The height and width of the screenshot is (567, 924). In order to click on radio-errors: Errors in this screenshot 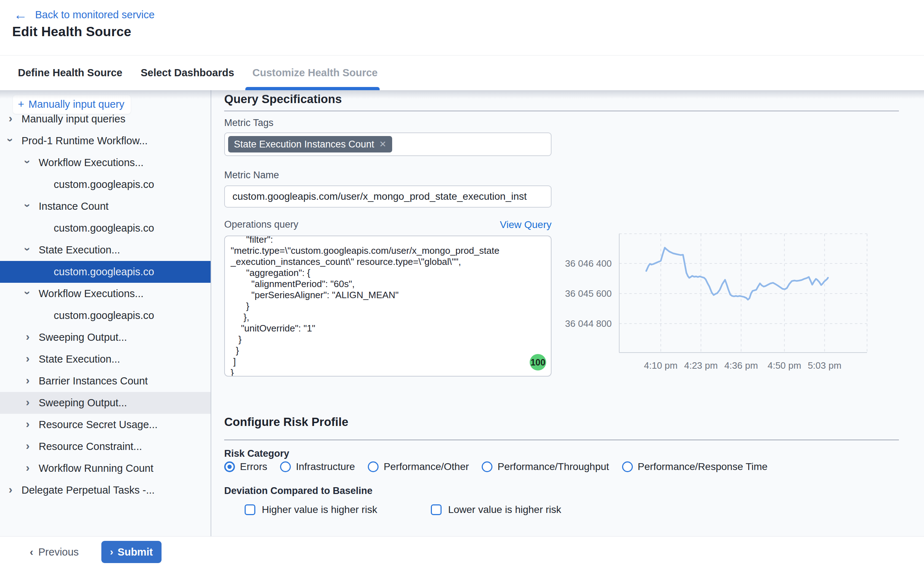, I will do `click(246, 466)`.